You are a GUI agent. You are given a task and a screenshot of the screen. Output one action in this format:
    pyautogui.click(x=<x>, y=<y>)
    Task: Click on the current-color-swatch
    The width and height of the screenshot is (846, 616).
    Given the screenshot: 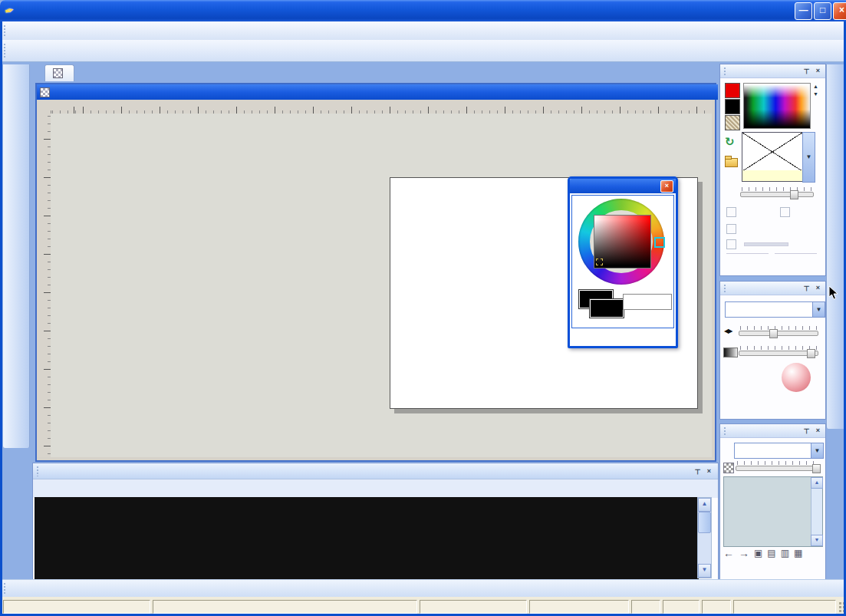 What is the action you would take?
    pyautogui.click(x=607, y=308)
    